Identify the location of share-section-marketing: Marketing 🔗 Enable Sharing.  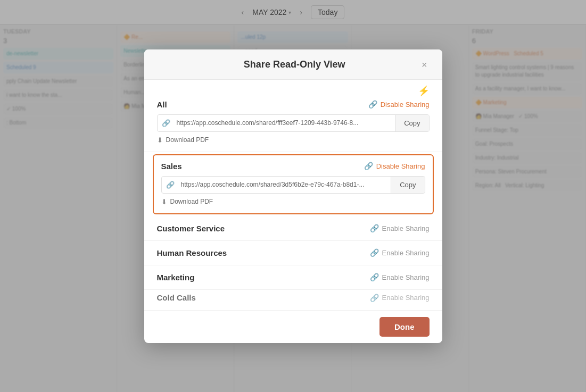
(293, 278).